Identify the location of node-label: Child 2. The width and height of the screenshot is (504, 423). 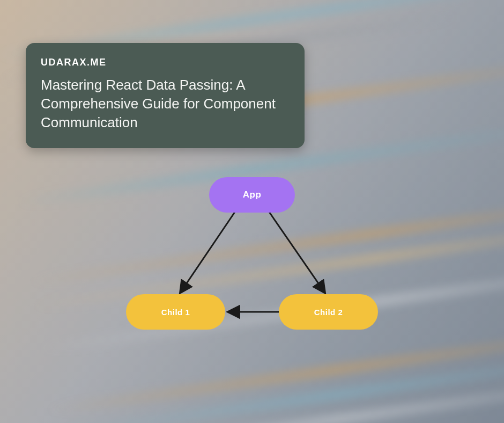
(329, 312).